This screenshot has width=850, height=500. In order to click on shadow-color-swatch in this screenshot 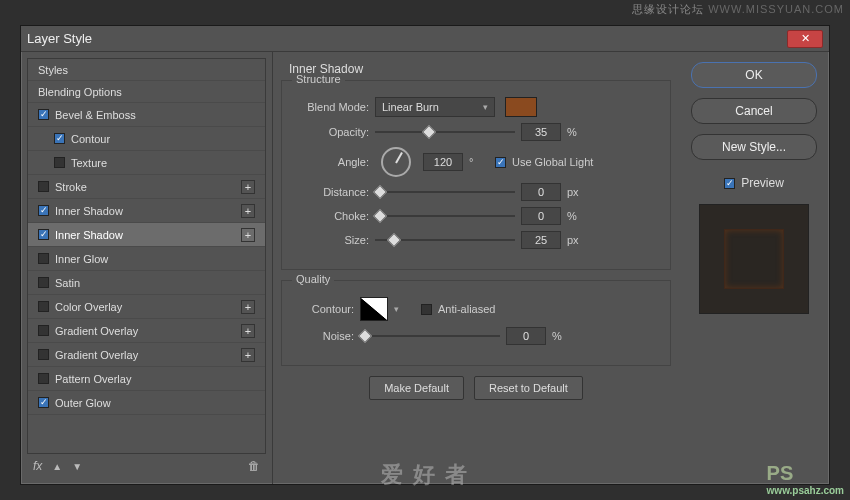, I will do `click(521, 107)`.